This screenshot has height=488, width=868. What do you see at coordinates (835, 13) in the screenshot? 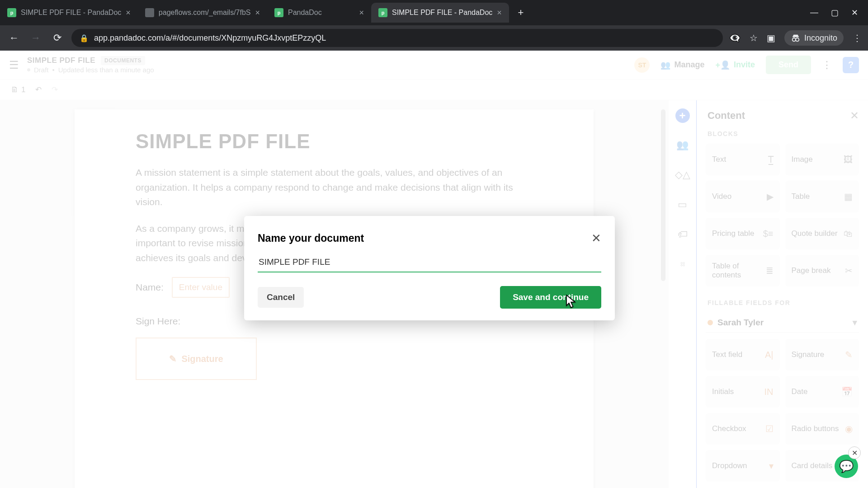
I see `maximize-icon: ▢` at bounding box center [835, 13].